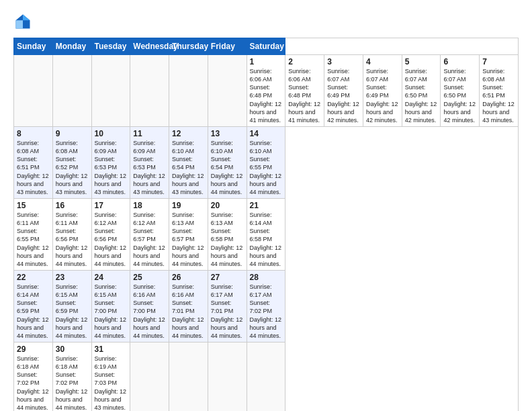 This screenshot has height=411, width=532. I want to click on calendar-cell: 29 Sunrise: 6:18 AM Sunset: 7:02 PM Dayl…, so click(34, 376).